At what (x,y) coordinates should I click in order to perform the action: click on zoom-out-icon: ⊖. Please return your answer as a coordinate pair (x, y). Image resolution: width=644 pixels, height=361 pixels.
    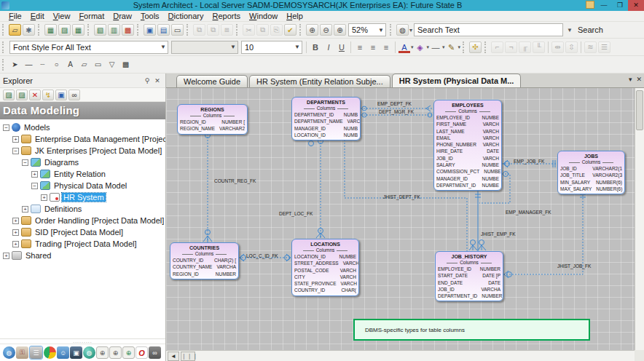
    Looking at the image, I should click on (326, 30).